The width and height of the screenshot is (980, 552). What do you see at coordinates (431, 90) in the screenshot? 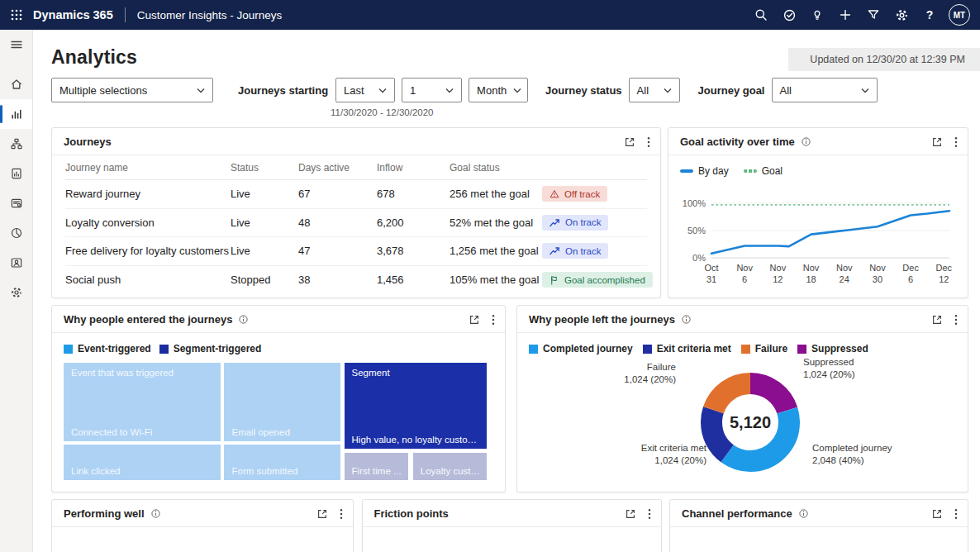
I see `range-count-dropdown: 1` at bounding box center [431, 90].